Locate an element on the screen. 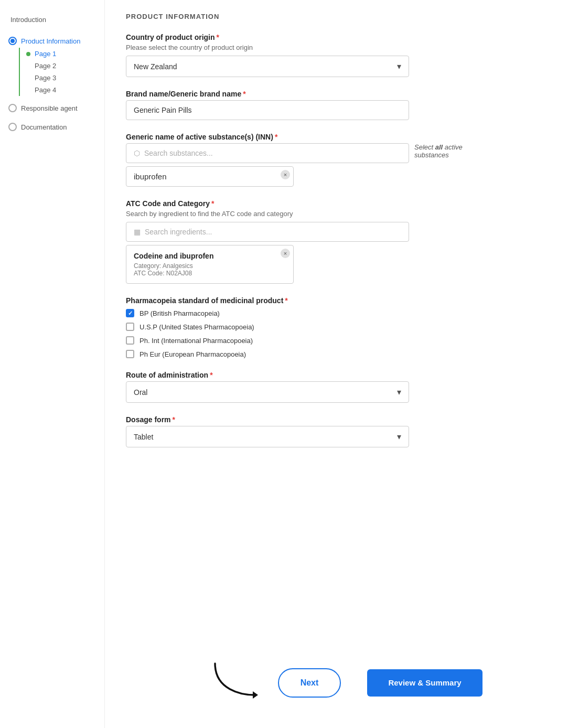 This screenshot has width=579, height=728. route-of-admin-label: Route of administration* is located at coordinates (342, 375).